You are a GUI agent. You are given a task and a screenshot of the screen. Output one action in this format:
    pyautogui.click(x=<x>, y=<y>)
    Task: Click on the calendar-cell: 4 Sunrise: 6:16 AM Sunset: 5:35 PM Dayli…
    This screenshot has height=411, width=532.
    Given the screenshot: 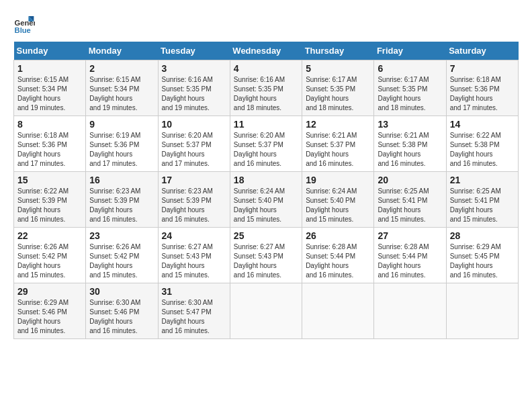 What is the action you would take?
    pyautogui.click(x=266, y=89)
    